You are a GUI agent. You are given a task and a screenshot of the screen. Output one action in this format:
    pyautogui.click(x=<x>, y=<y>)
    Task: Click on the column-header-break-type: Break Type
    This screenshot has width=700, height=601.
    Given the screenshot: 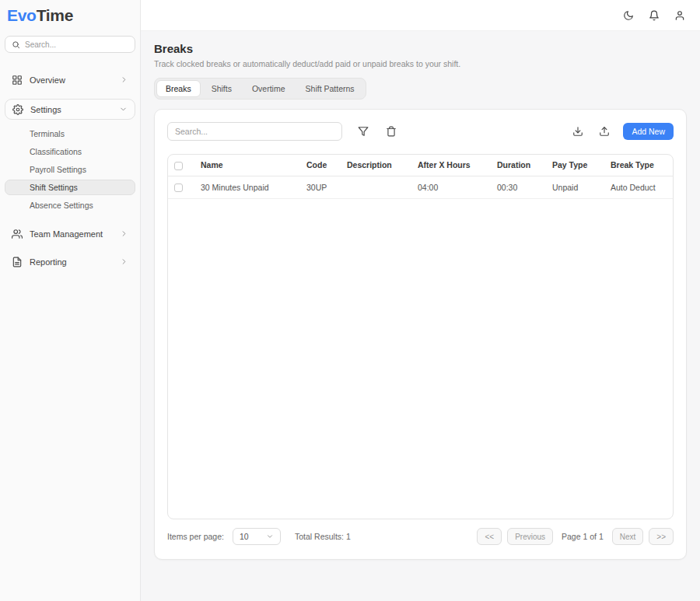 What is the action you would take?
    pyautogui.click(x=639, y=165)
    